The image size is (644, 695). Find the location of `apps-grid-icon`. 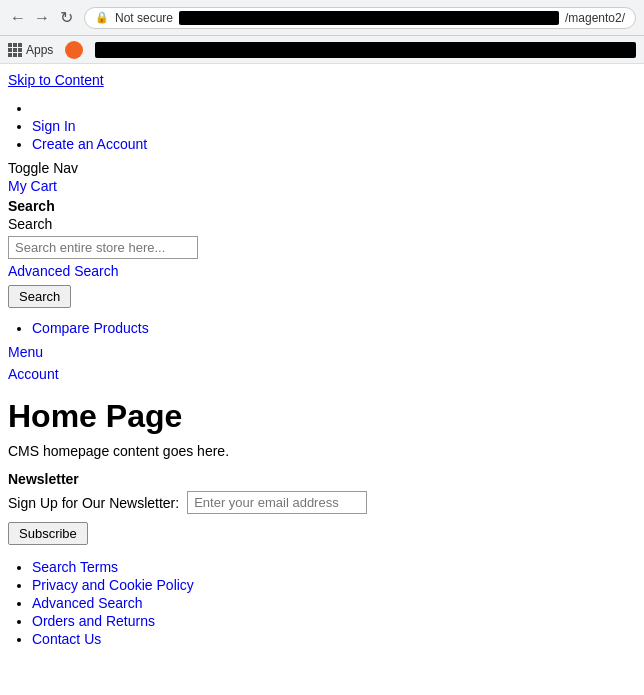

apps-grid-icon is located at coordinates (15, 50).